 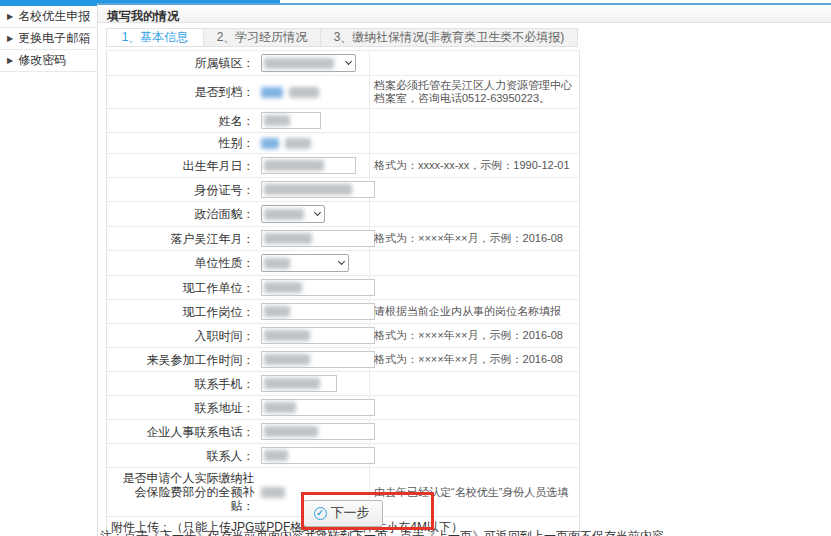 What do you see at coordinates (286, 143) in the screenshot?
I see `gender` at bounding box center [286, 143].